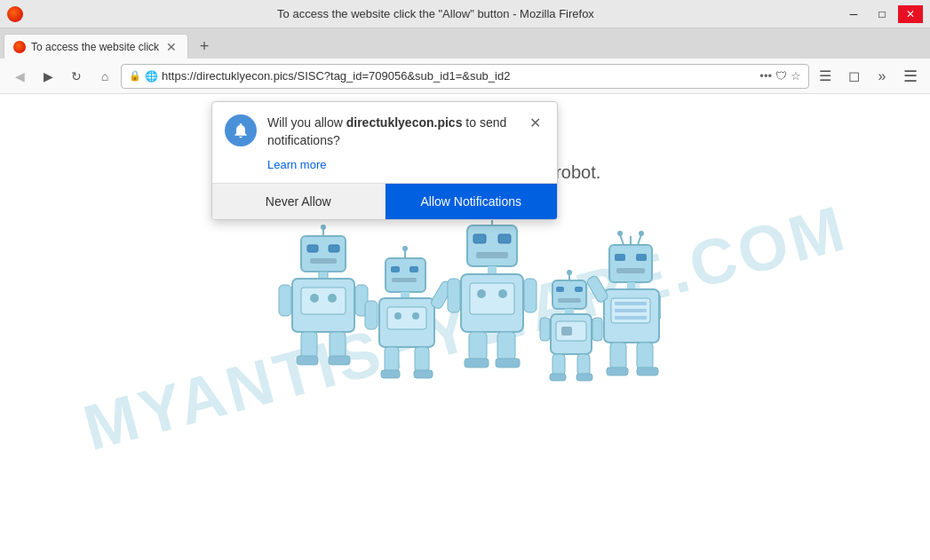 The image size is (930, 560). What do you see at coordinates (20, 76) in the screenshot?
I see `back-button: ◀` at bounding box center [20, 76].